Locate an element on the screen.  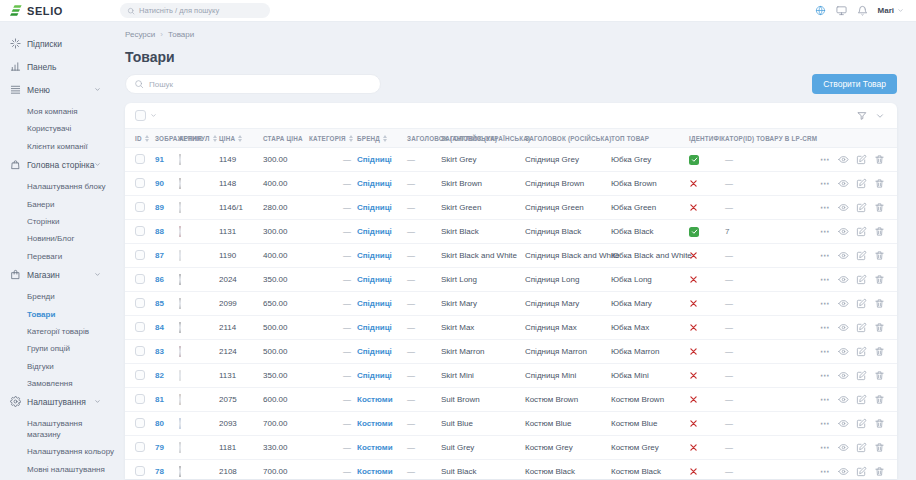
product-id-link: 86 is located at coordinates (167, 280).